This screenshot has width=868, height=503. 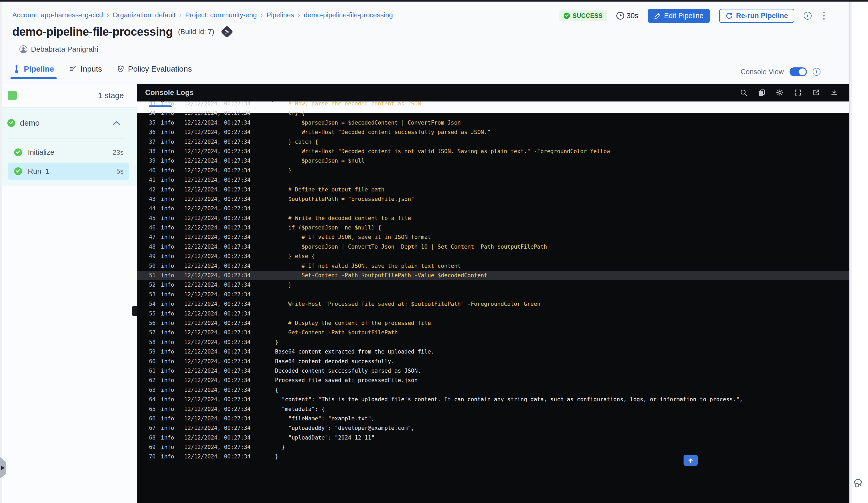 What do you see at coordinates (343, 218) in the screenshot?
I see `log-message: # Write the decoded content to a file` at bounding box center [343, 218].